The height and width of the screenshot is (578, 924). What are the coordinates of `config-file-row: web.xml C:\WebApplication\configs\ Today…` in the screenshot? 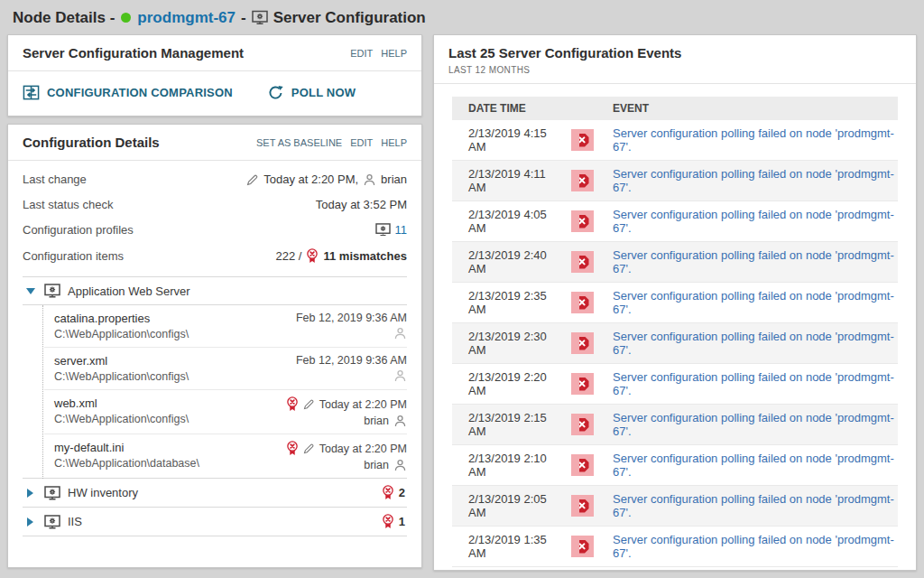 It's located at (226, 412).